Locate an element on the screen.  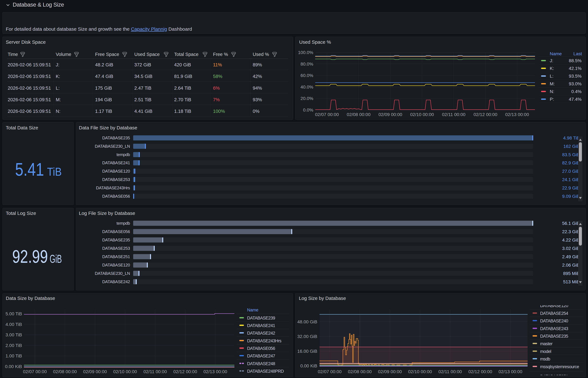
svg-text: 40.0% is located at coordinates (307, 87).